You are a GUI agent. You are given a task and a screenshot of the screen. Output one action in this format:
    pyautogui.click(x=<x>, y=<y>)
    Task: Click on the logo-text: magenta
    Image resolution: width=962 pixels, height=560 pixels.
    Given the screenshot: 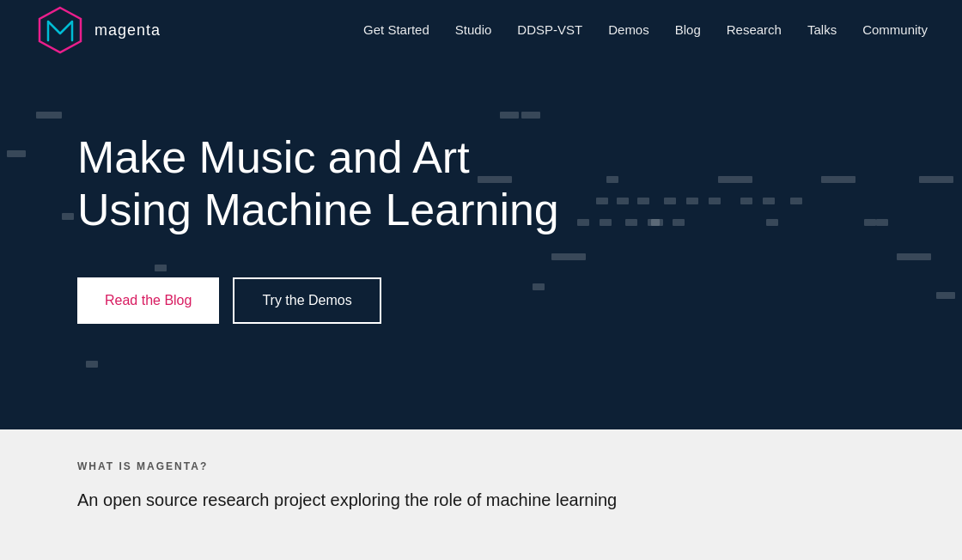 What is the action you would take?
    pyautogui.click(x=127, y=31)
    